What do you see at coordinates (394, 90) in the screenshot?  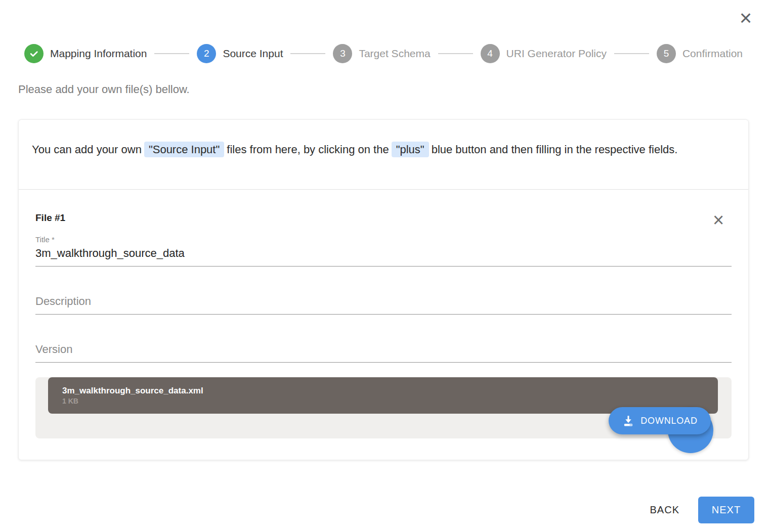 I see `page-subtitle: Please add your own file(s) bellow.` at bounding box center [394, 90].